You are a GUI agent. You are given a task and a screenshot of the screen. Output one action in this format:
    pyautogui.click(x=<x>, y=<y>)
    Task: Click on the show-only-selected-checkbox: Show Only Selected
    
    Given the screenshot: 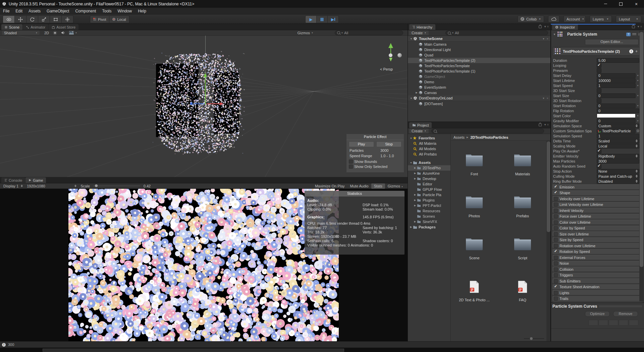 What is the action you would take?
    pyautogui.click(x=375, y=166)
    